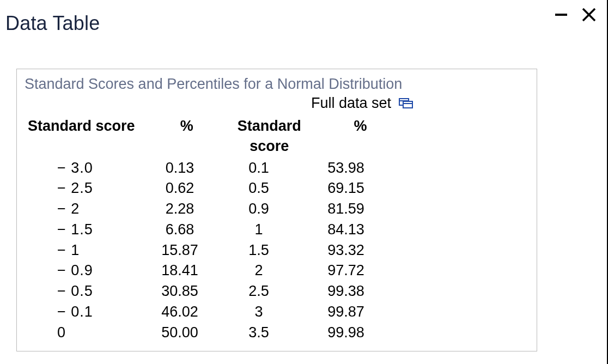 The width and height of the screenshot is (608, 364). I want to click on cell-percent-right: 93.32, so click(346, 251).